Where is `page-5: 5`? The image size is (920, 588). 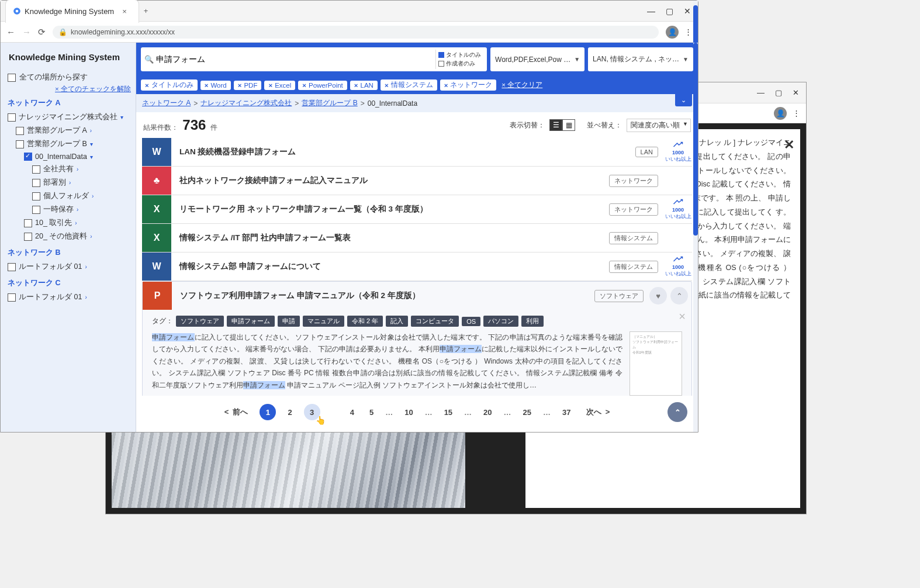 page-5: 5 is located at coordinates (372, 413).